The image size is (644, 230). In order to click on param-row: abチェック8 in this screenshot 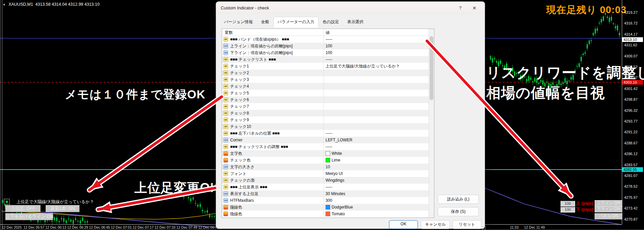, I will do `click(326, 113)`.